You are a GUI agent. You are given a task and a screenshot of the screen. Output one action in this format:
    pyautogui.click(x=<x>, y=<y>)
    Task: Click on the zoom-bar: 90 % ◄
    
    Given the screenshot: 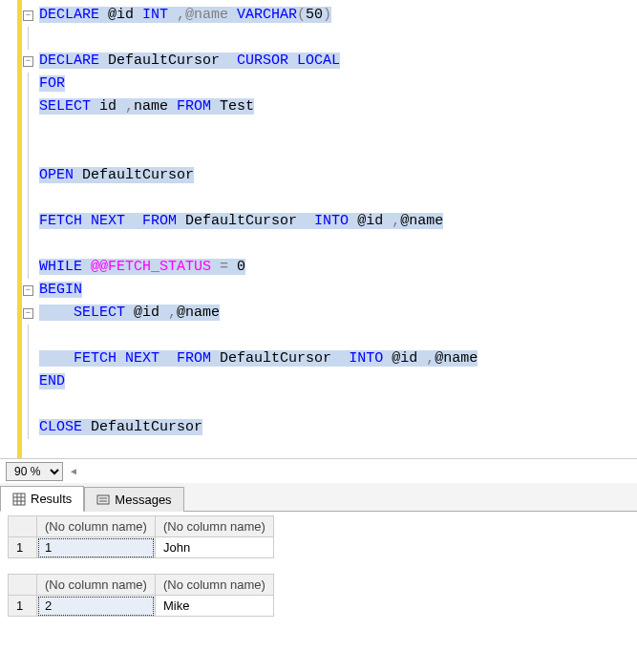 What is the action you would take?
    pyautogui.click(x=319, y=471)
    